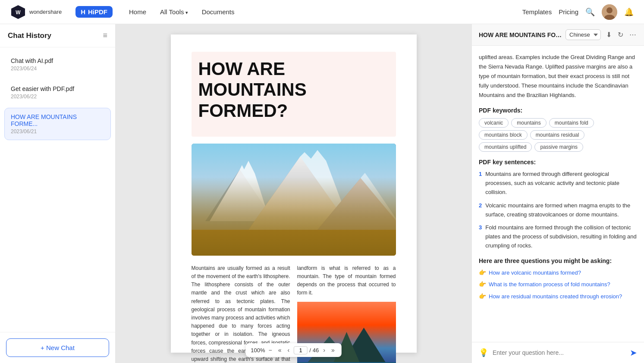 The height and width of the screenshot is (363, 644). I want to click on question-item-1: 👉 How are volcanic mountains formed?, so click(558, 273).